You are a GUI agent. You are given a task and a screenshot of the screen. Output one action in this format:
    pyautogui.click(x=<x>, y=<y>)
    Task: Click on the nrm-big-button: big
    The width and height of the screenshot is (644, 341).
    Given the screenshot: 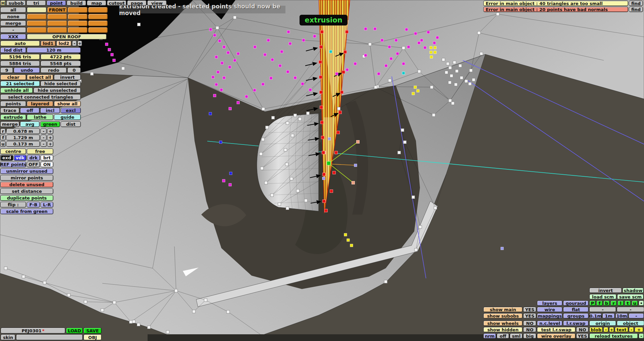 What is the action you would take?
    pyautogui.click(x=530, y=336)
    